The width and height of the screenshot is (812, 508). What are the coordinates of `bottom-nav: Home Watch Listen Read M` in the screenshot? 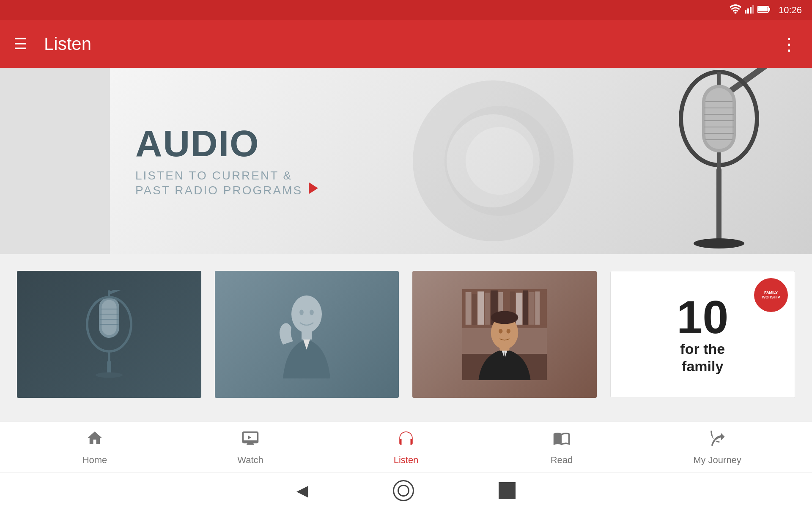 It's located at (406, 447).